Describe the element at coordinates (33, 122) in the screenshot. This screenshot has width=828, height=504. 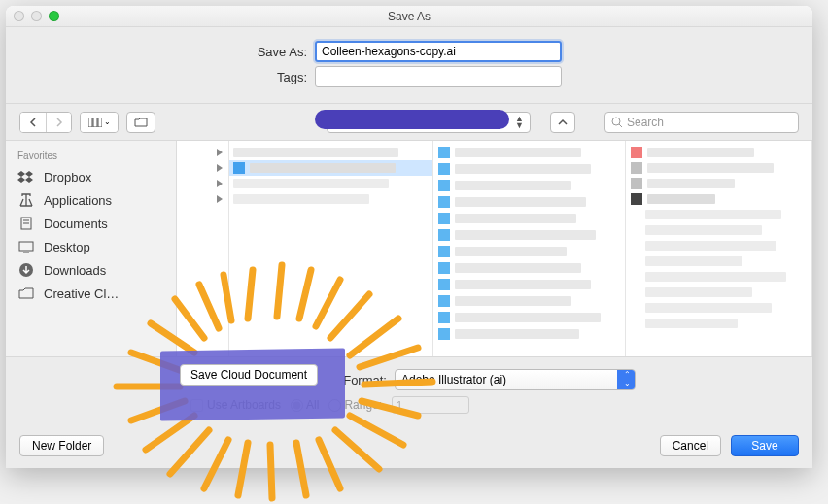
I see `chevron-left-icon` at that location.